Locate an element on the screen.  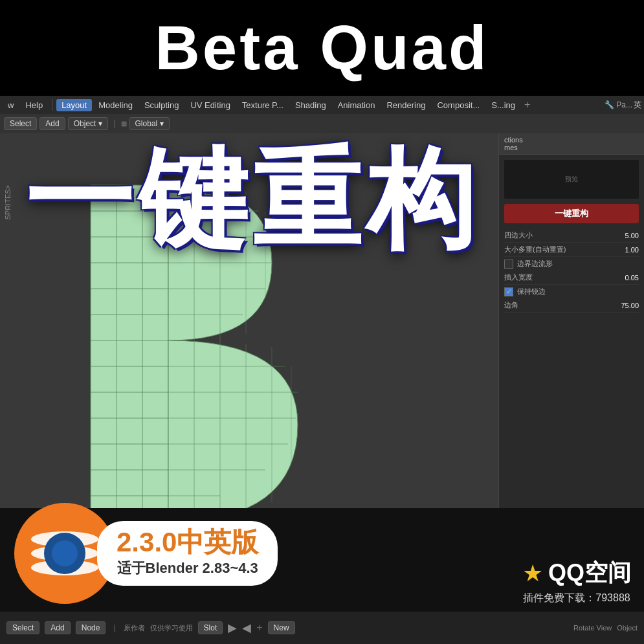
menu-item-help: Help is located at coordinates (34, 105).